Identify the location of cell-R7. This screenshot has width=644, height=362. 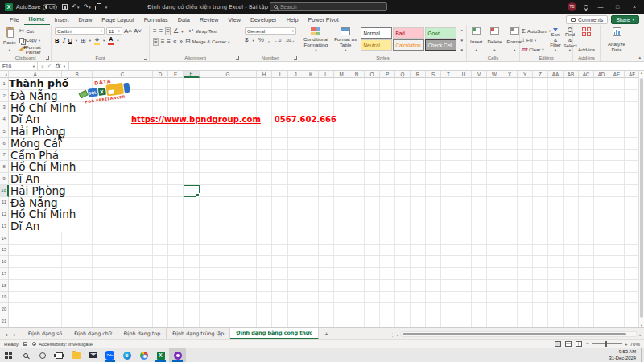
(419, 156).